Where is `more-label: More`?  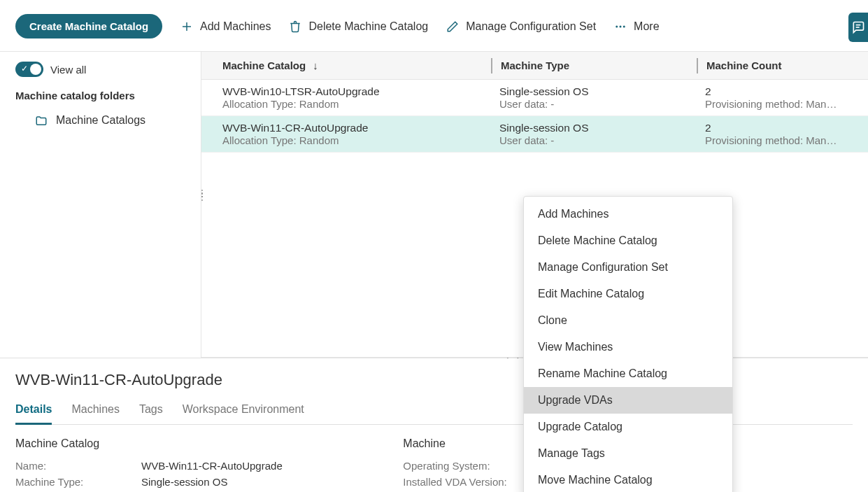 more-label: More is located at coordinates (646, 27).